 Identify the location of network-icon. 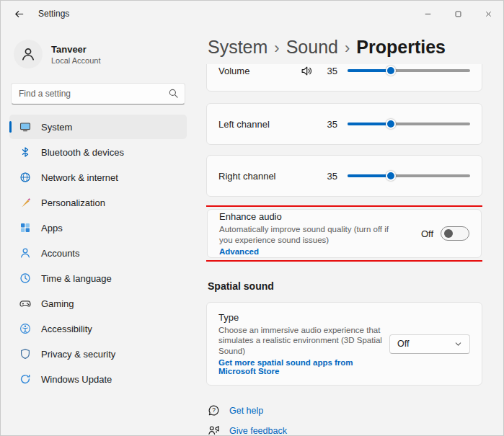
(25, 177).